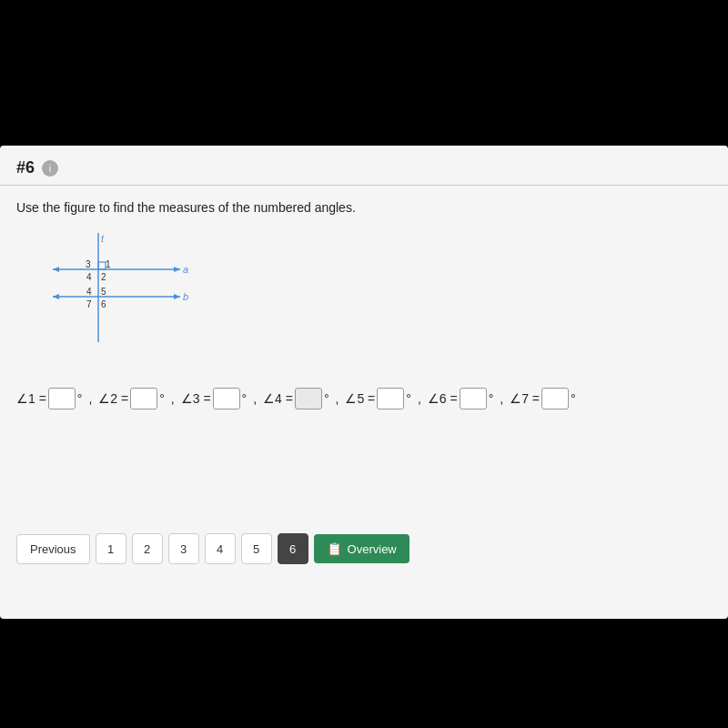 The image size is (728, 728). What do you see at coordinates (245, 399) in the screenshot?
I see `angle3-unit: °` at bounding box center [245, 399].